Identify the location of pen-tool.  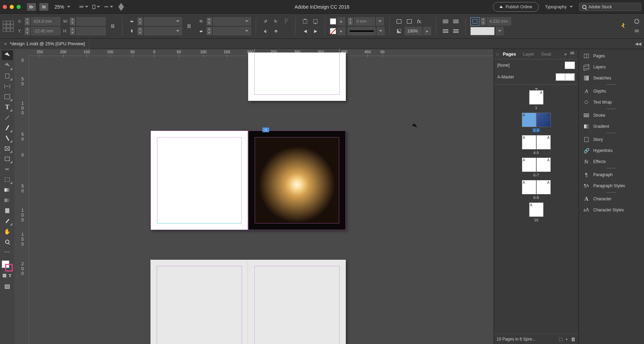
(7, 128).